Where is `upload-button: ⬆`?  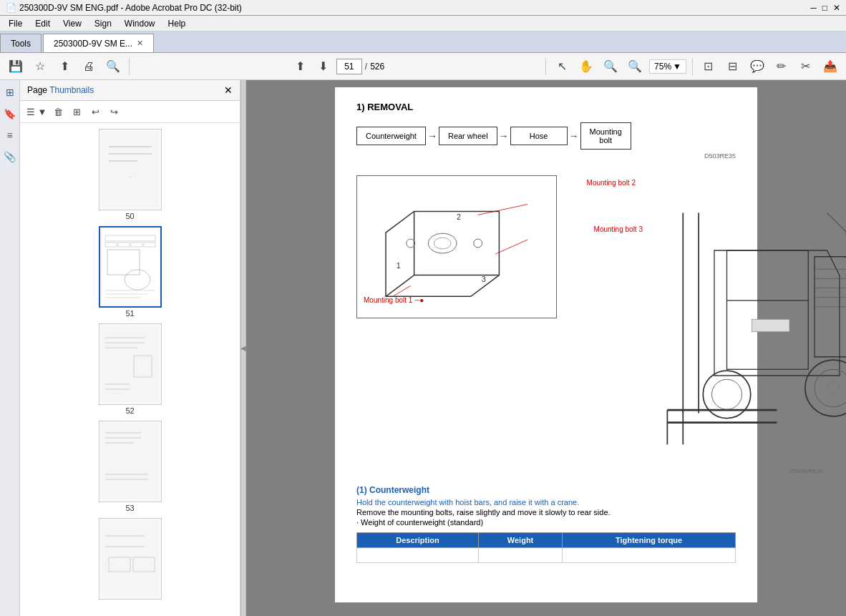 upload-button: ⬆ is located at coordinates (64, 67).